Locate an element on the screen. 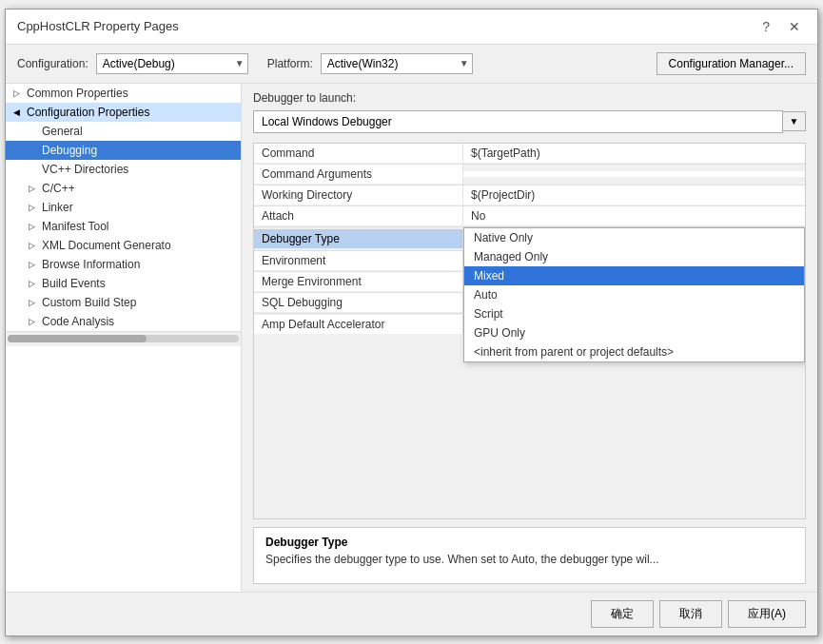 Image resolution: width=823 pixels, height=644 pixels. sidebar-item-label: C/C++ is located at coordinates (59, 188).